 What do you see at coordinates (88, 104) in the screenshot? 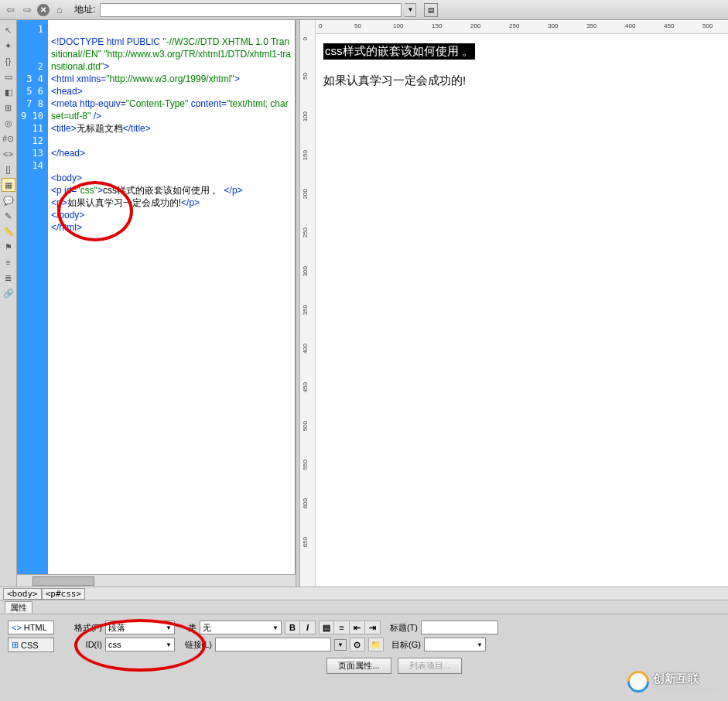
I see `code-token: <meta http-equiv=` at bounding box center [88, 104].